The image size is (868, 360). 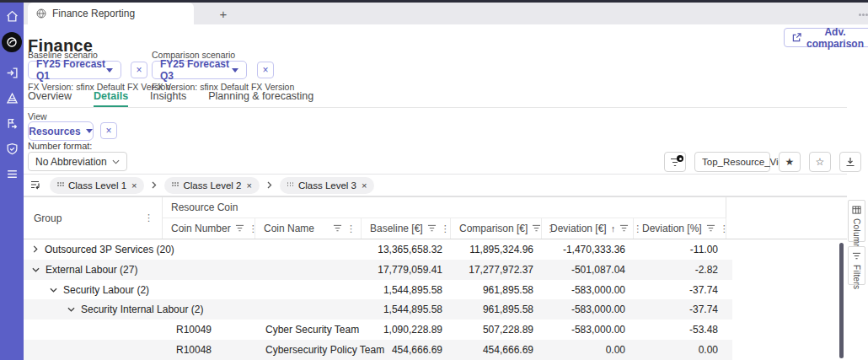 What do you see at coordinates (435, 99) in the screenshot?
I see `page-tabs: Overview Details Insights Planning & for…` at bounding box center [435, 99].